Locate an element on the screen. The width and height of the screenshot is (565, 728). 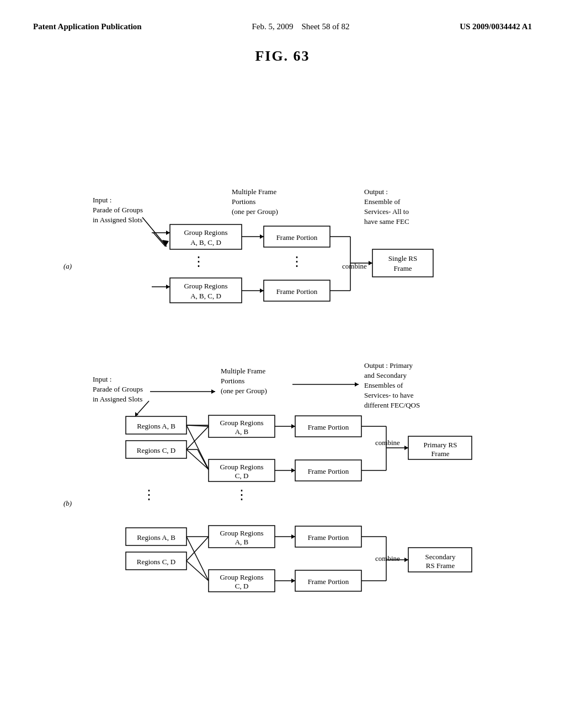
dots-right-b: ⋮ is located at coordinates (242, 495).